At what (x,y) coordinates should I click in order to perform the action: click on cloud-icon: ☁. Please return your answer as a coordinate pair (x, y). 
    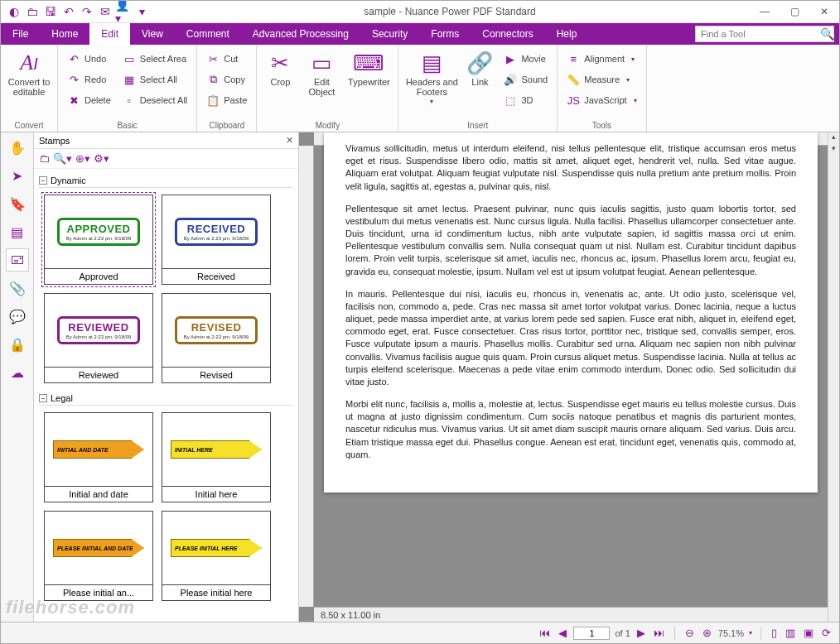
    Looking at the image, I should click on (17, 372).